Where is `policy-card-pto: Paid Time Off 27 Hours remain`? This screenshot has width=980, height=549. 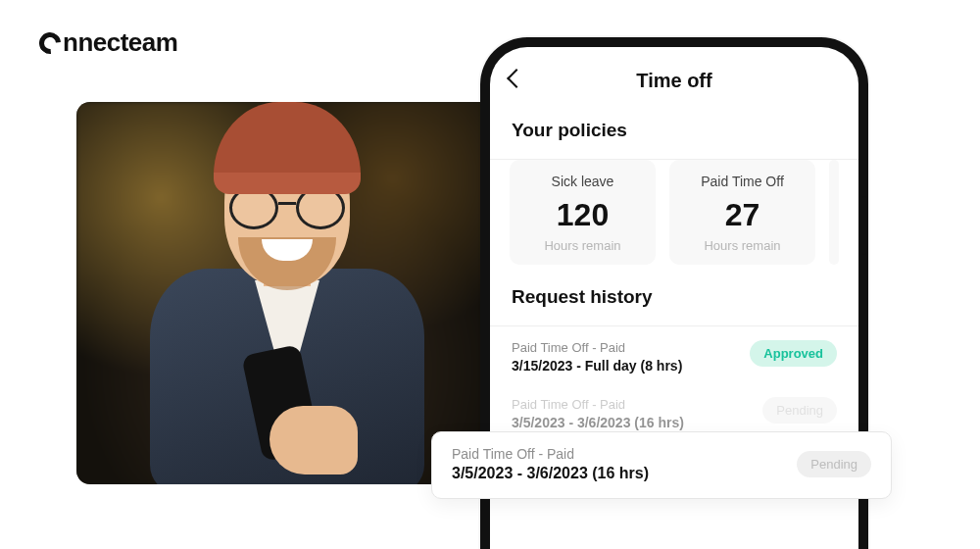 policy-card-pto: Paid Time Off 27 Hours remain is located at coordinates (743, 212).